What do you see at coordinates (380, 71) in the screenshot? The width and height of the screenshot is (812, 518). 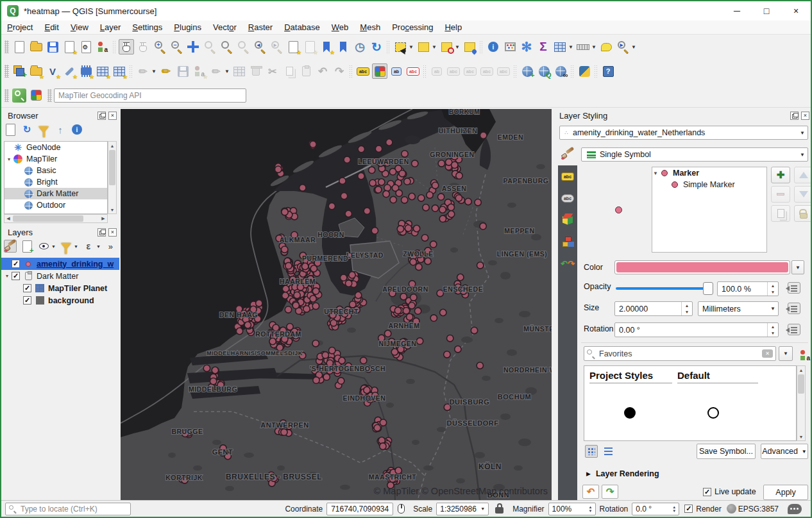 I see `layer-styling-icon` at bounding box center [380, 71].